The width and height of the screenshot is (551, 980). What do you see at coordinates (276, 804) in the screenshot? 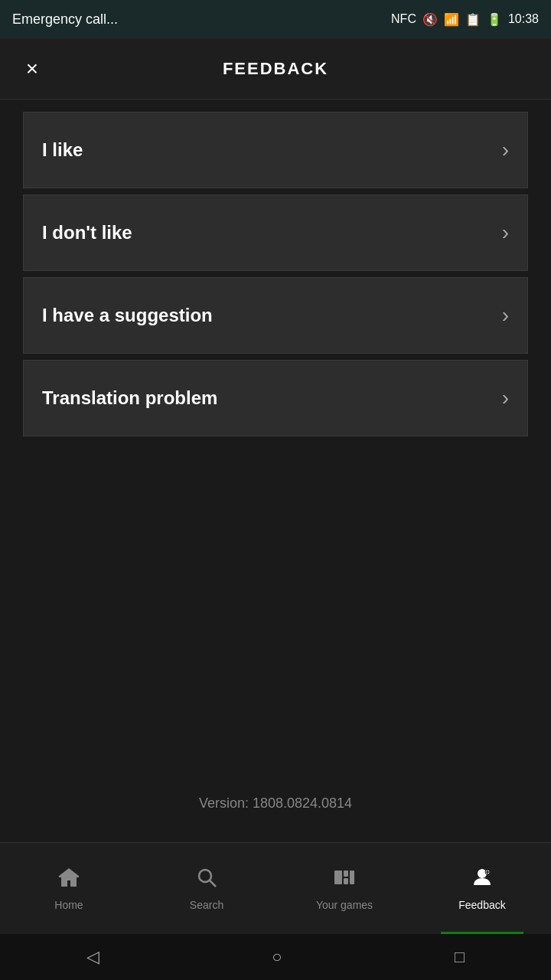
I see `version-container: Version: 1808.0824.0814` at bounding box center [276, 804].